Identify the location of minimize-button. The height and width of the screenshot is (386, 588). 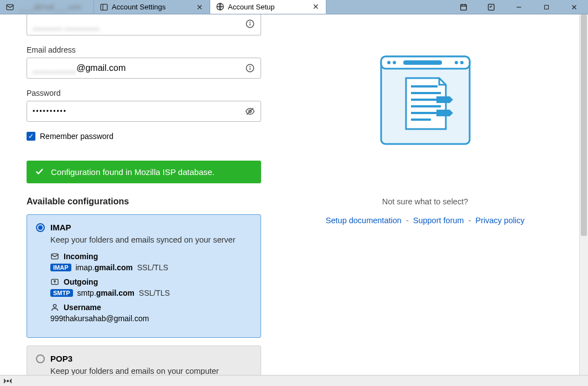
(519, 7).